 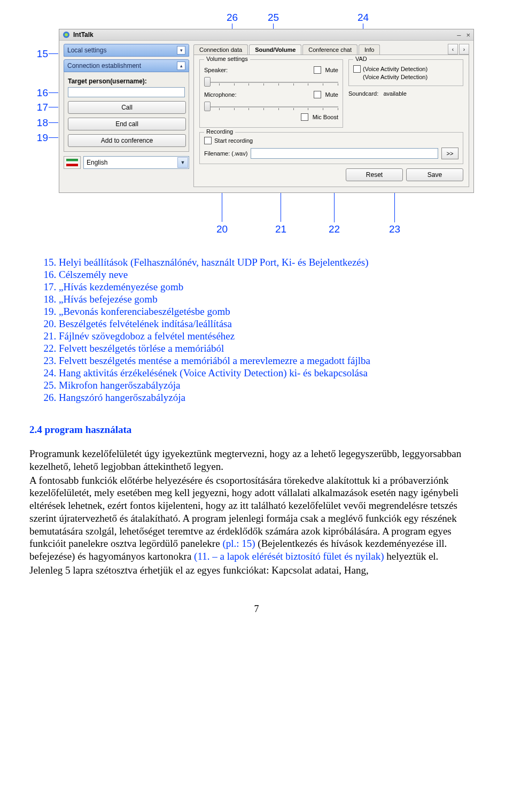 What do you see at coordinates (66, 35) in the screenshot?
I see `app-icon` at bounding box center [66, 35].